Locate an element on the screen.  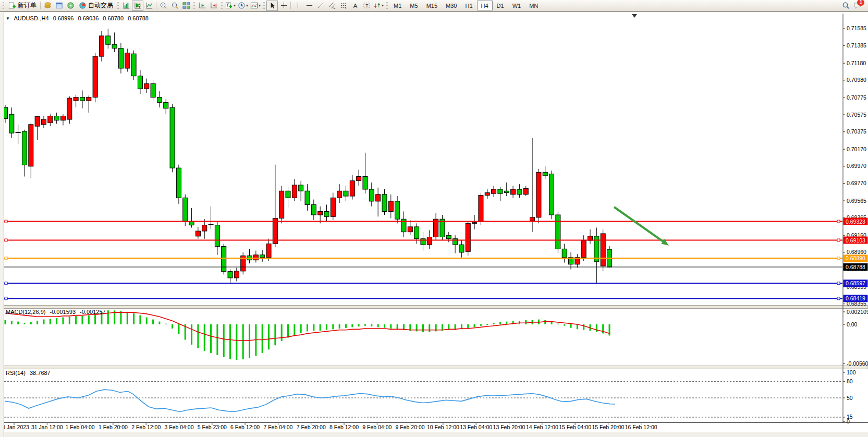
auto-scroll-button is located at coordinates (214, 6).